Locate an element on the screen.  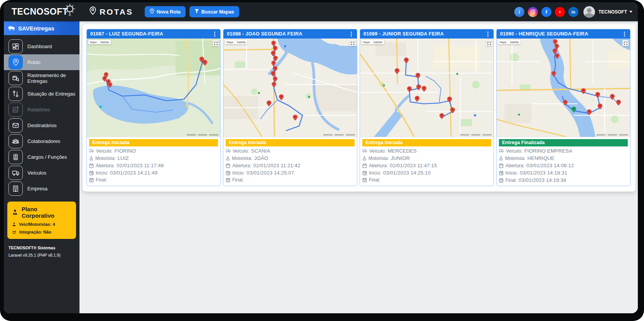
driver-row: Motorista:JUNIOR is located at coordinates (427, 158).